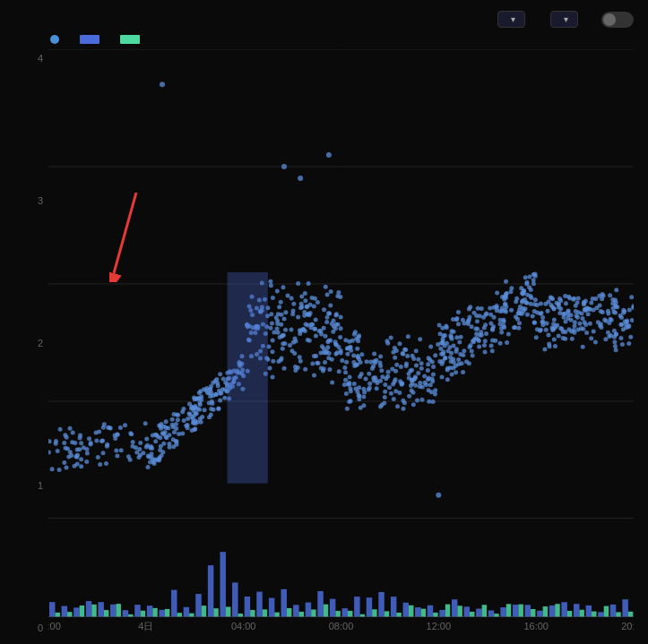 The image size is (648, 644). What do you see at coordinates (561, 20) in the screenshot?
I see `span-control: ▾` at bounding box center [561, 20].